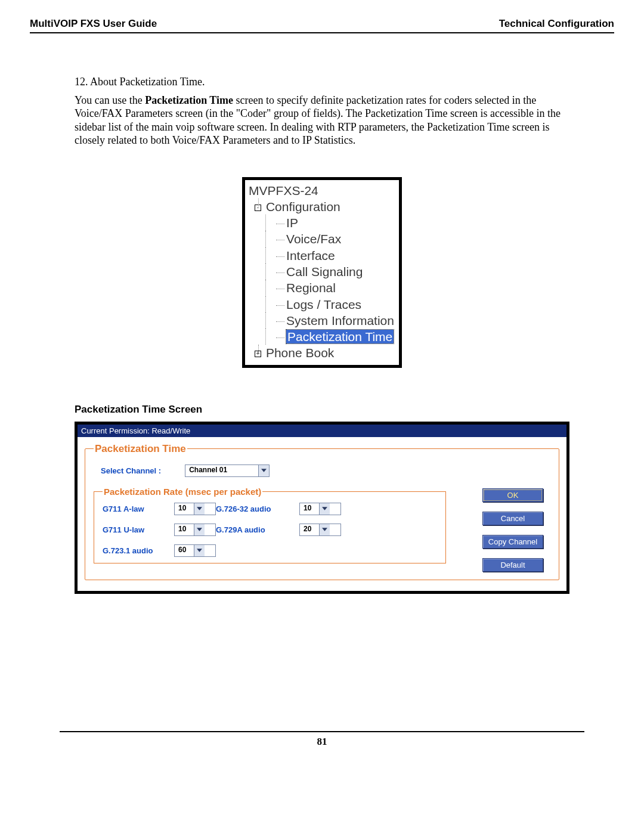  I want to click on tree-phonebook: Phone Book, so click(300, 353).